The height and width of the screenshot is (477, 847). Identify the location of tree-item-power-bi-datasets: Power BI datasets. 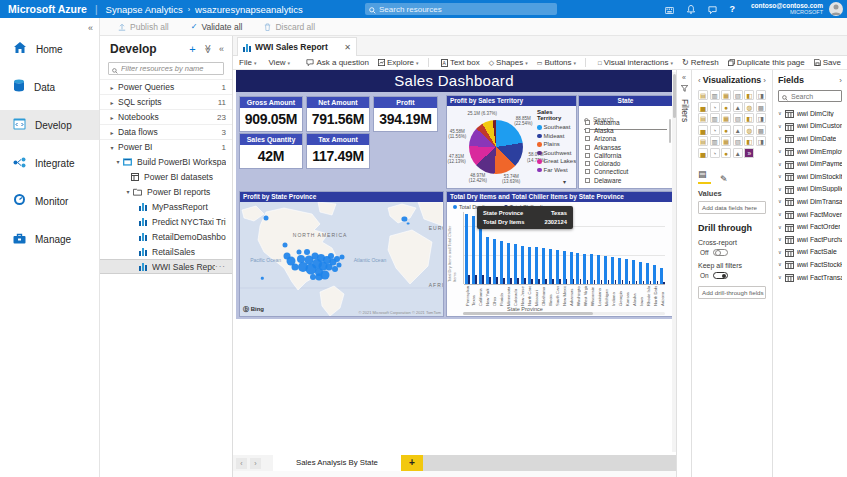
(166, 176).